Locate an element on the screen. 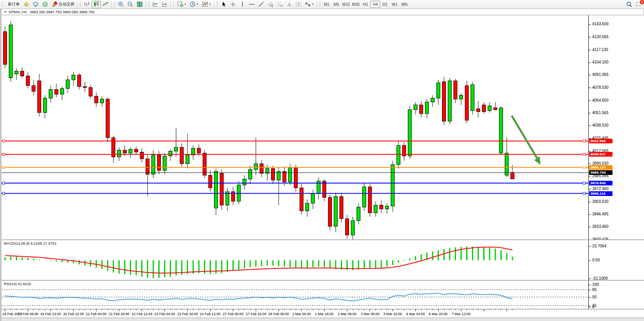 The width and height of the screenshot is (644, 321). time-tick: 17 Feb 08:00 is located at coordinates (28, 314).